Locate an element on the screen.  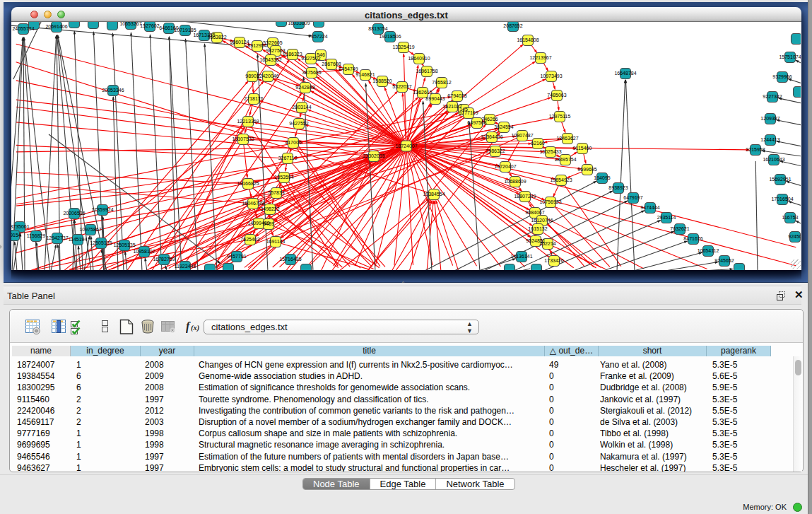
svg-text: 9860124 is located at coordinates (239, 42).